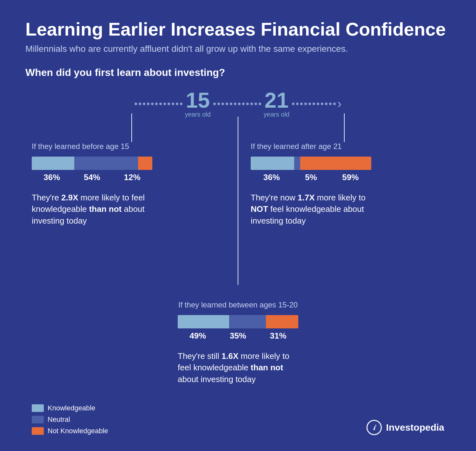 The height and width of the screenshot is (451, 476). Describe the element at coordinates (237, 104) in the screenshot. I see `timeline-dots-mid` at that location.